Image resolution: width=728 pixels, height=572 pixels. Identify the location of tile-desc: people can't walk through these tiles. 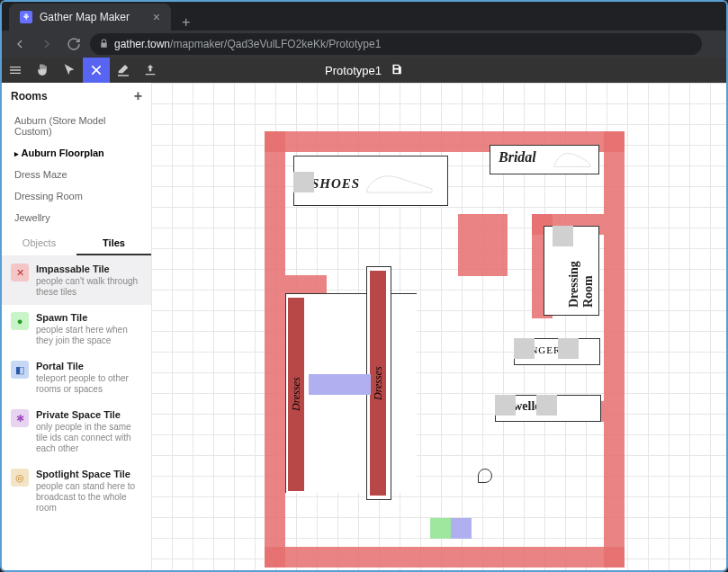
(89, 287).